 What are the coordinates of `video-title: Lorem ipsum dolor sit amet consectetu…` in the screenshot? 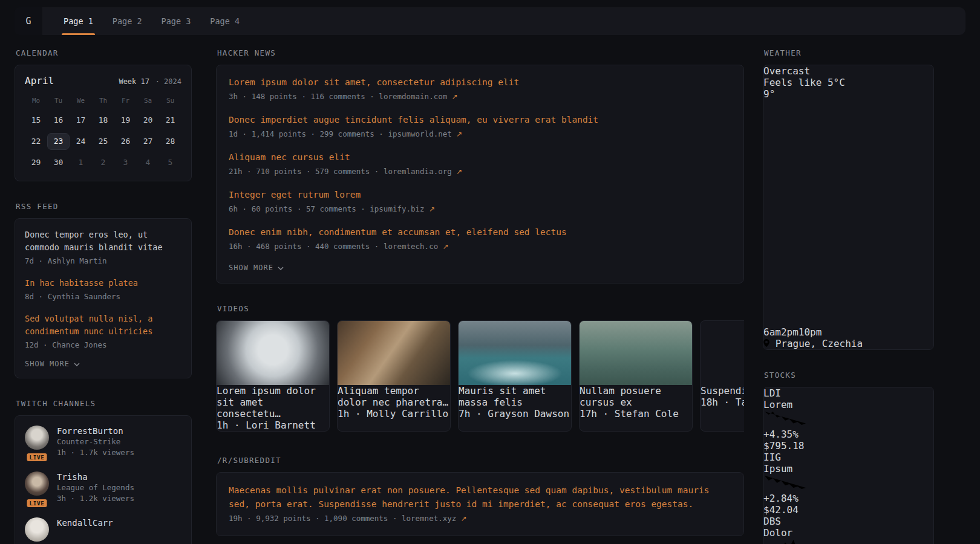 It's located at (273, 403).